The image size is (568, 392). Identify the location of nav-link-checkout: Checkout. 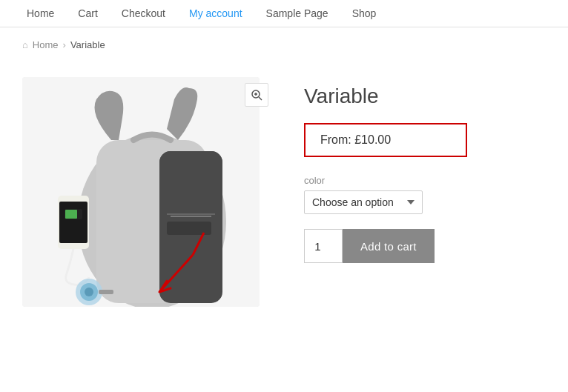
(144, 13).